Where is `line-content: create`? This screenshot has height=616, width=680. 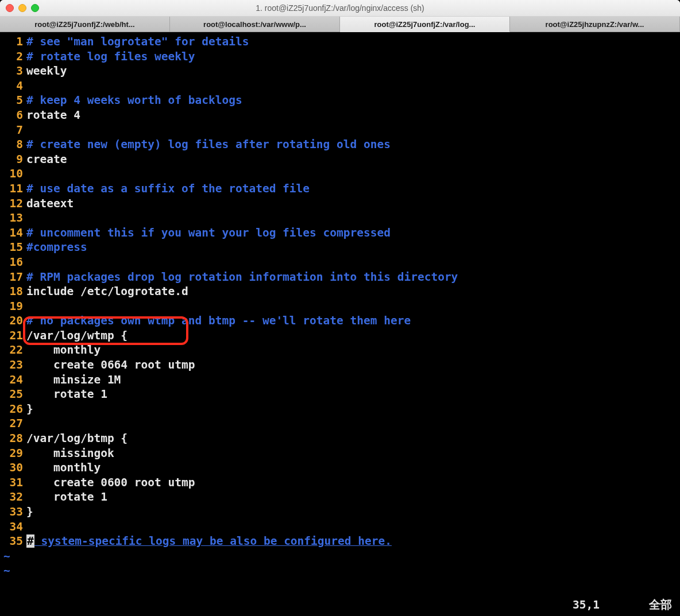
line-content: create is located at coordinates (353, 160).